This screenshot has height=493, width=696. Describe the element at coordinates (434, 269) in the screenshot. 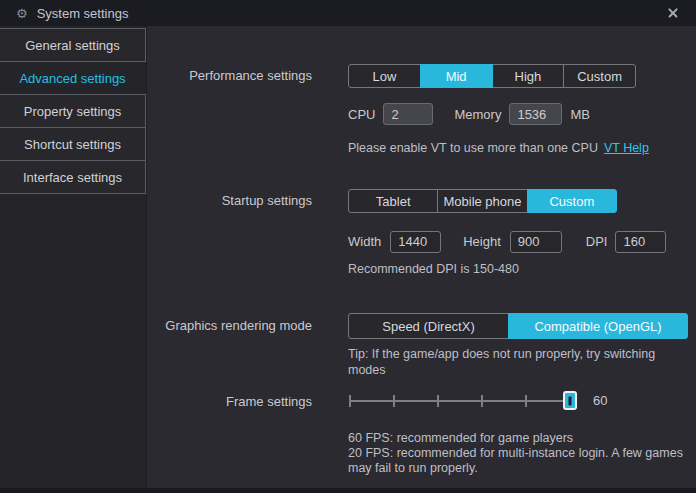

I see `dpi-recommendation-note: Recommended DPI is 150-480` at that location.